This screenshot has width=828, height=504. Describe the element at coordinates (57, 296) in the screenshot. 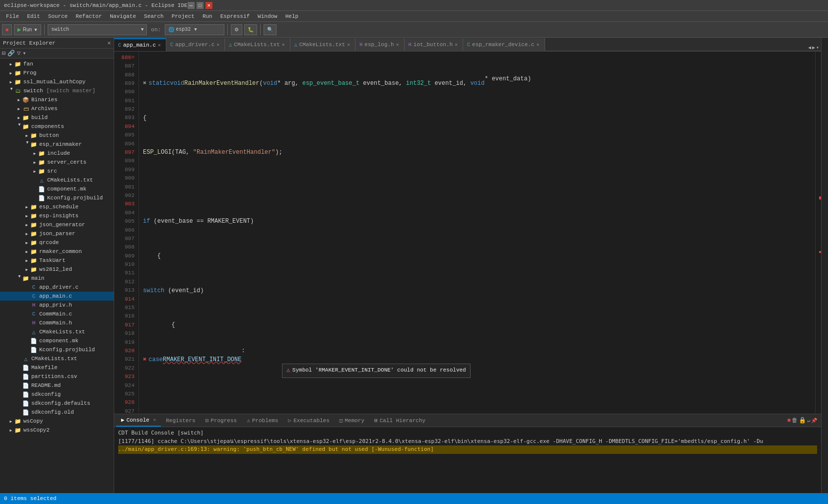

I see `tree-item-app-main: ▶ C app_main.c` at that location.